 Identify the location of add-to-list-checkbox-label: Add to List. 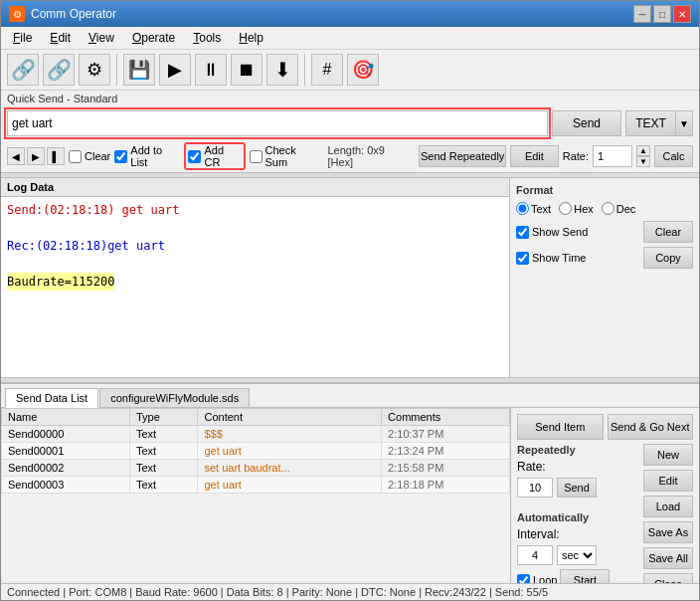
(147, 156).